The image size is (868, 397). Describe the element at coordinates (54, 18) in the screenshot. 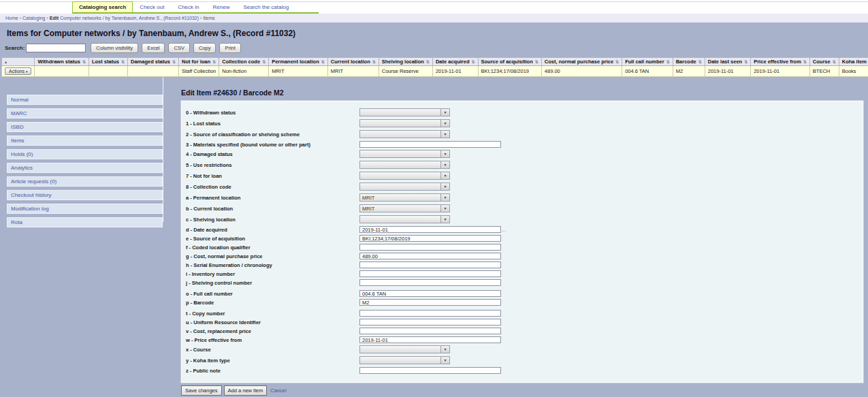

I see `breadcrumb-edit-prefix: Edit` at that location.